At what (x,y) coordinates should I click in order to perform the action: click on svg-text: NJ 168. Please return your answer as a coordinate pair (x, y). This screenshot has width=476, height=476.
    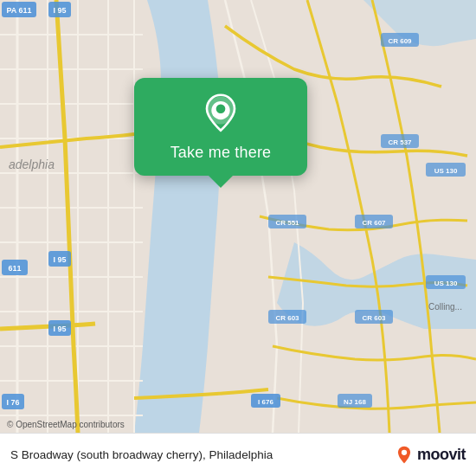
    Looking at the image, I should click on (355, 402).